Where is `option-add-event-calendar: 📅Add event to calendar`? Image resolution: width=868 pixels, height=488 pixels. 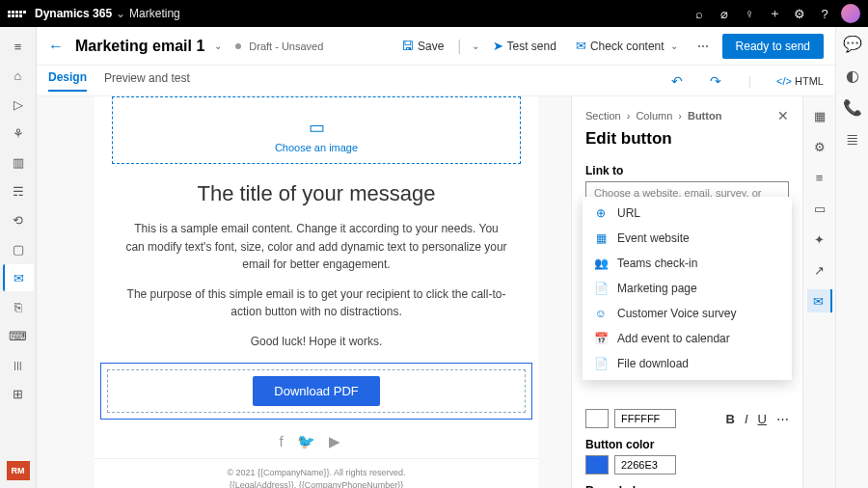 option-add-event-calendar: 📅Add event to calendar is located at coordinates (687, 339).